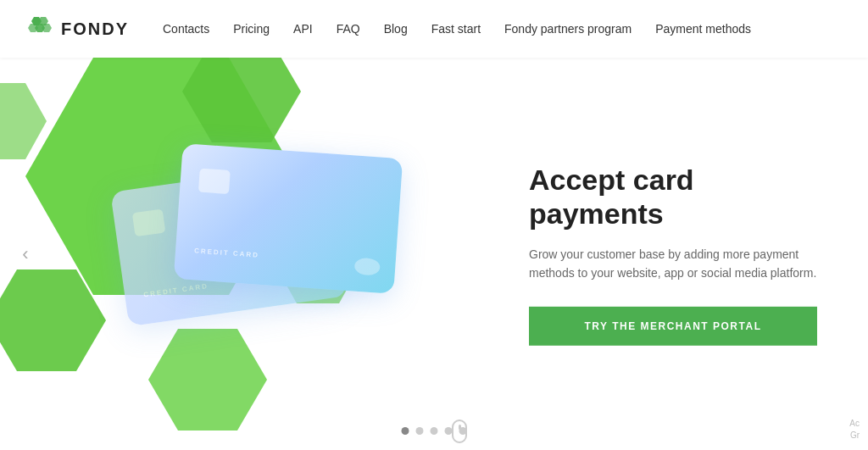  I want to click on slide-dots, so click(434, 431).